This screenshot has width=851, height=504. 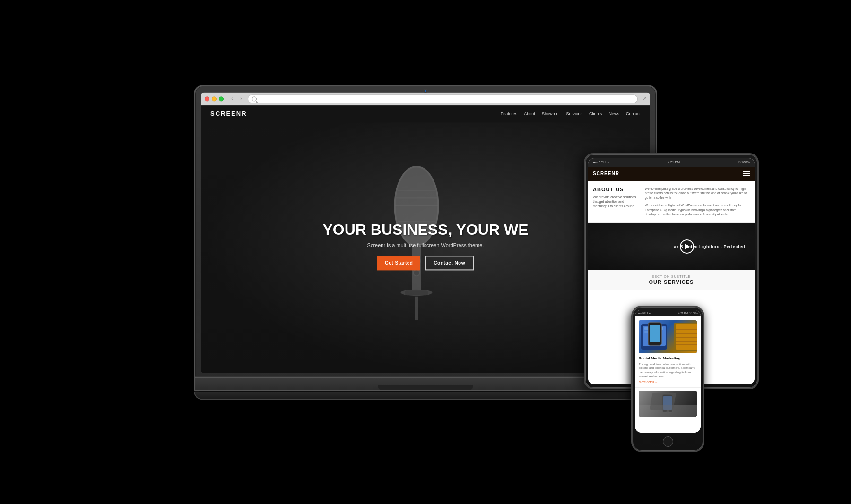 I want to click on tablet-battery: □ 100%, so click(x=744, y=162).